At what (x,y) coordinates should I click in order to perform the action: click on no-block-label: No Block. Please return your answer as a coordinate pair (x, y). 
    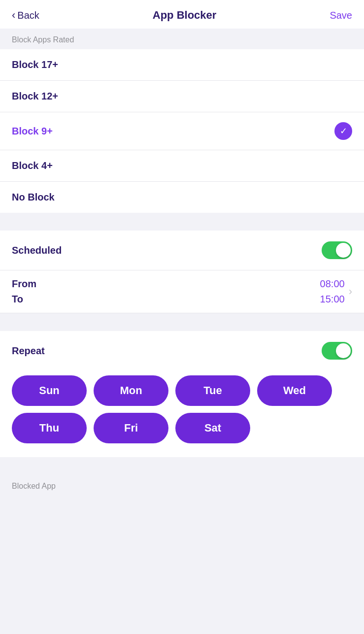
    Looking at the image, I should click on (33, 197).